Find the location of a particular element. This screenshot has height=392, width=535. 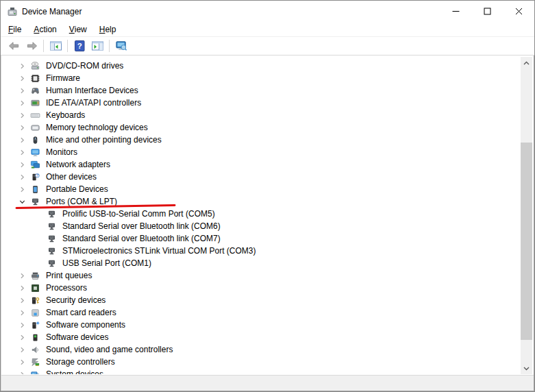

menu-item-file: File is located at coordinates (15, 29).